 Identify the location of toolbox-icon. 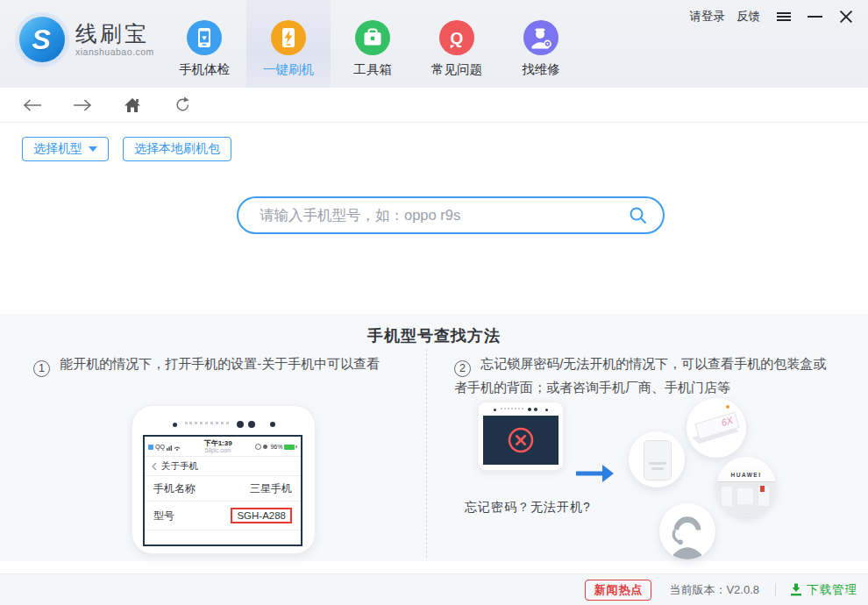
(373, 38).